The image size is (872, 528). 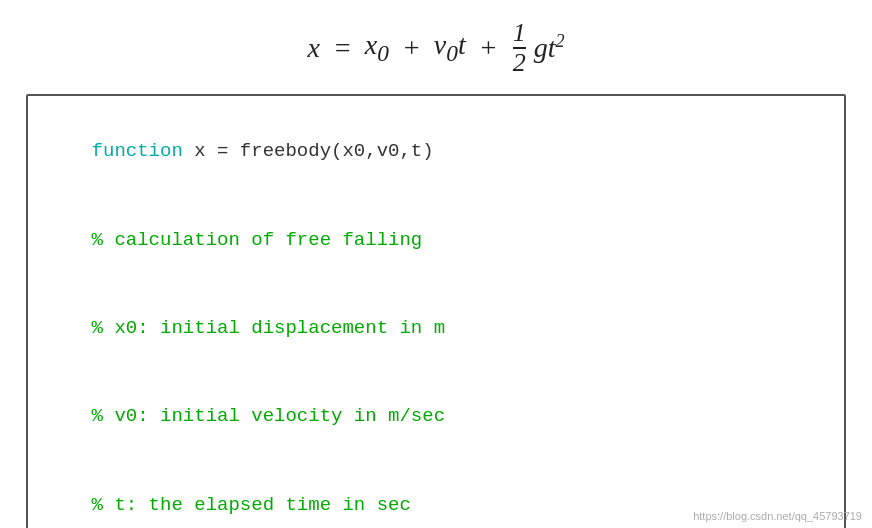 What do you see at coordinates (268, 416) in the screenshot?
I see `comment-line-4: % v0: initial velocity in m/sec` at bounding box center [268, 416].